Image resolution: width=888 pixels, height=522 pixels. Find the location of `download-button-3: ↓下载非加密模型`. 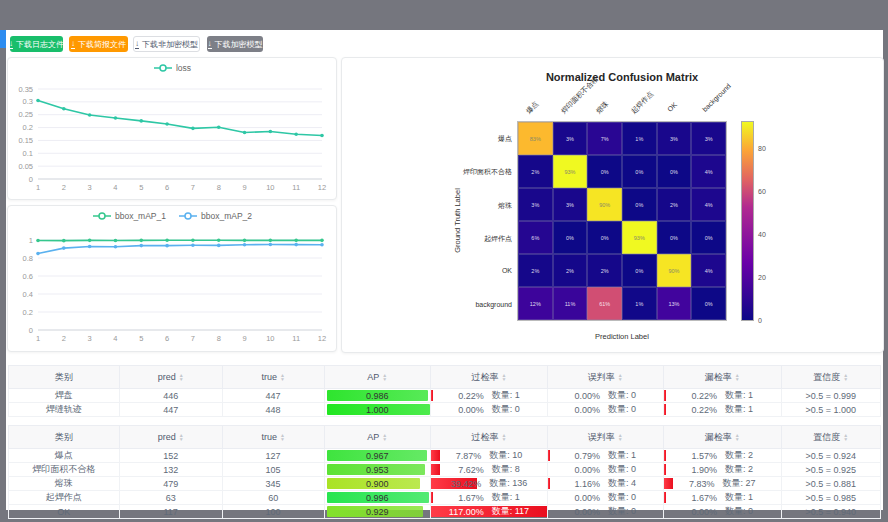

download-button-3: ↓下载非加密模型 is located at coordinates (166, 44).